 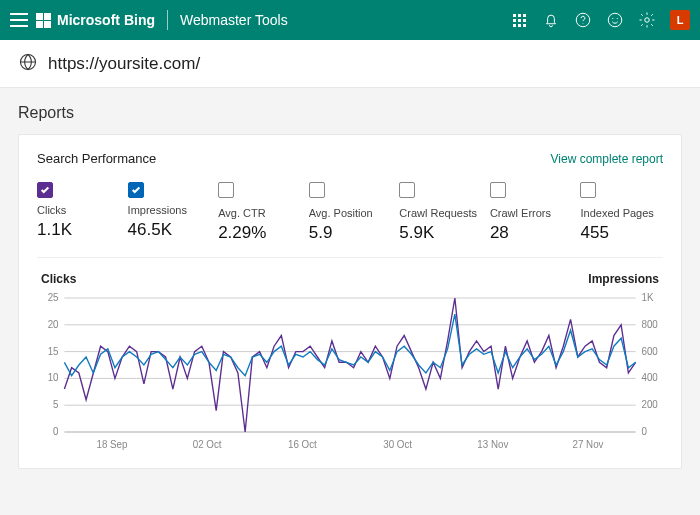 I want to click on user-avatar: L, so click(x=680, y=20).